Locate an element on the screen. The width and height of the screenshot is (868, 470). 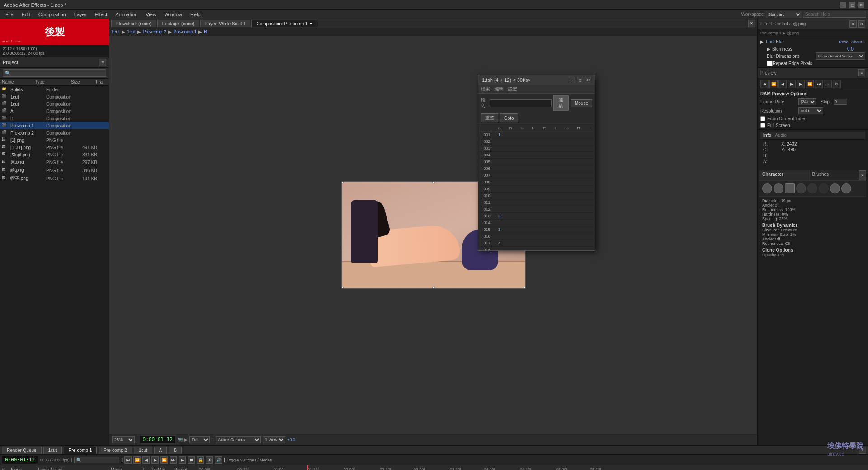
project-item-Pre-comp 2: 🎬 Pre-comp 2 Composition is located at coordinates (54, 133).